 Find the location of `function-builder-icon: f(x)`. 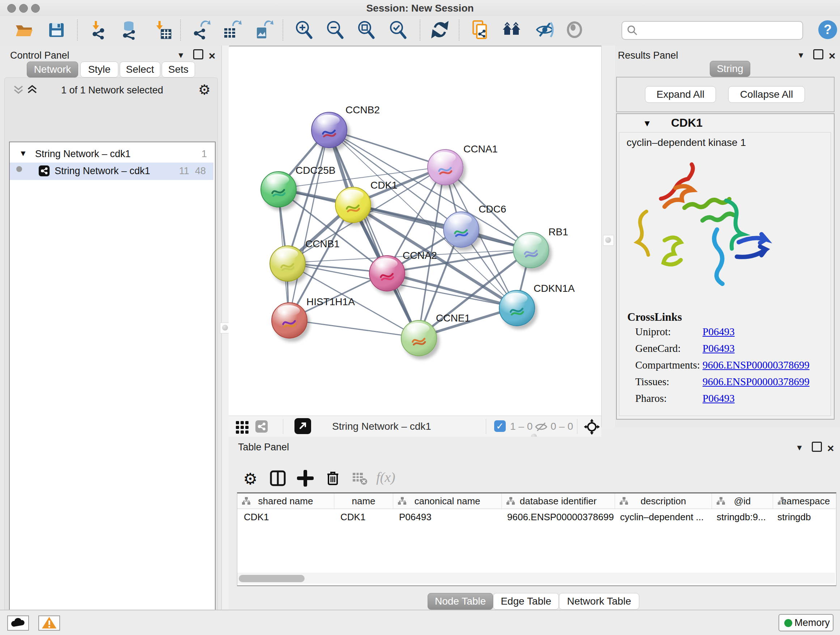

function-builder-icon: f(x) is located at coordinates (386, 477).